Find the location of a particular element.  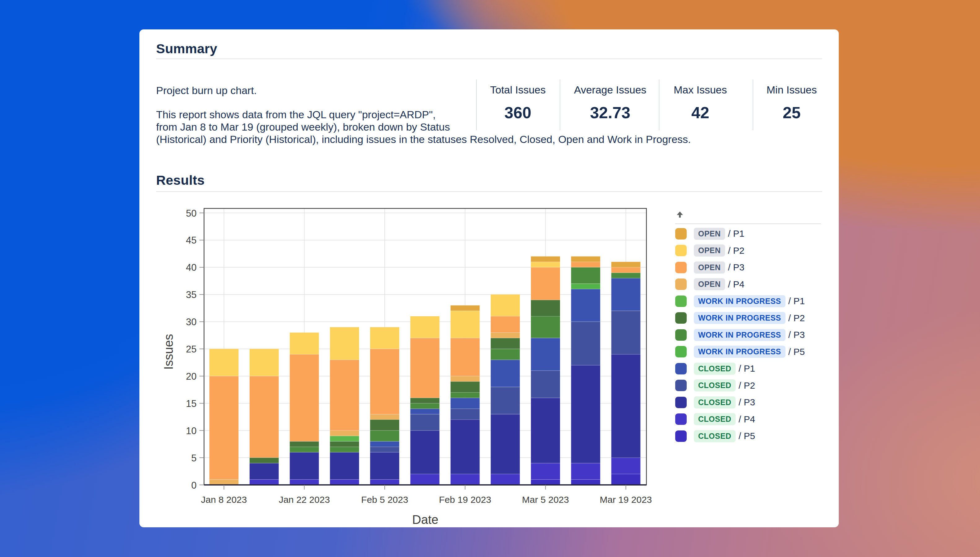

svg-text: 50 is located at coordinates (191, 213).